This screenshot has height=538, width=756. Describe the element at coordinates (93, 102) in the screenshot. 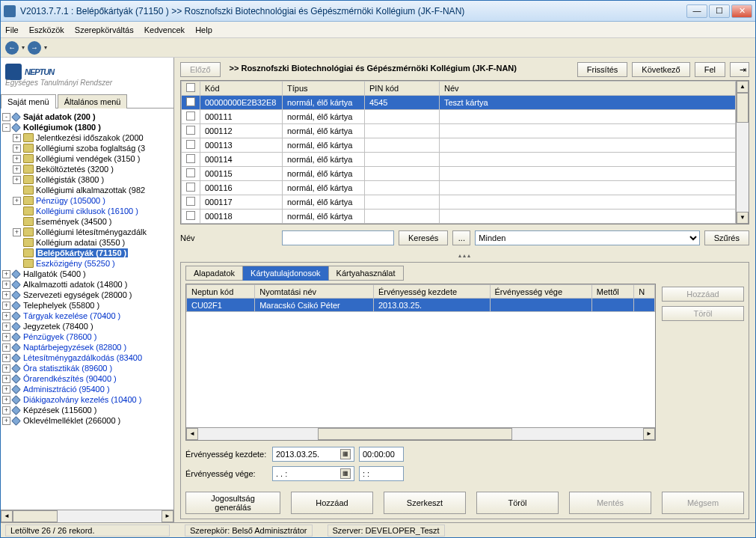

I see `tab-general-menu: Általános menü` at that location.